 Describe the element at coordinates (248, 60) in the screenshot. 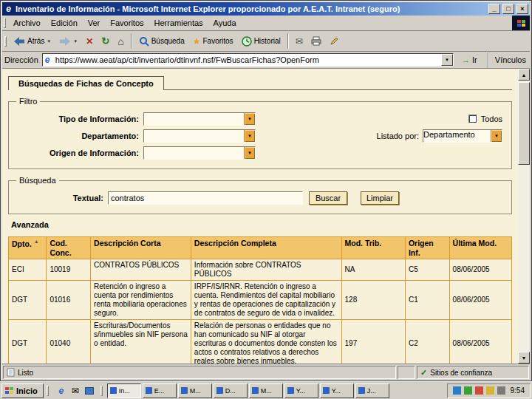

I see `address-input: e https://www.aeat/ap/cit/inventario/dti…` at that location.